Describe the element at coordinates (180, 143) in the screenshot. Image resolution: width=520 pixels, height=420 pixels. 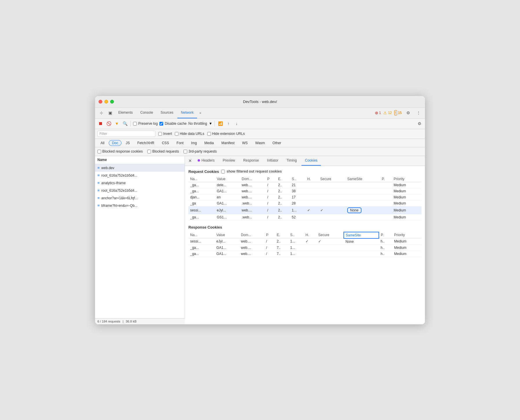
I see `type-tab-font: Font` at that location.